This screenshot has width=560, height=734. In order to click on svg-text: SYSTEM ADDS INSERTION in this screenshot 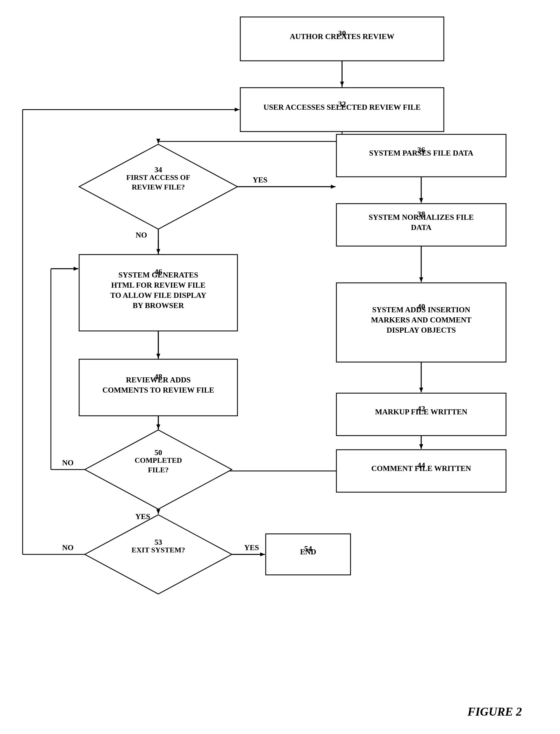, I will do `click(421, 309)`.